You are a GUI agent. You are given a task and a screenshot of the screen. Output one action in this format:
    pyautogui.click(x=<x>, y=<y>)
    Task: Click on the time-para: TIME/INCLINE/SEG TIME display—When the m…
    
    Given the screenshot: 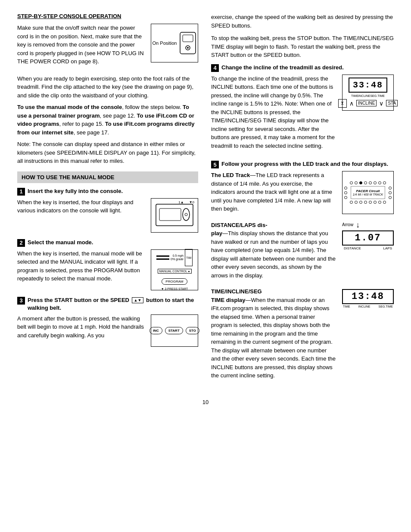 What is the action you would take?
    pyautogui.click(x=274, y=333)
    